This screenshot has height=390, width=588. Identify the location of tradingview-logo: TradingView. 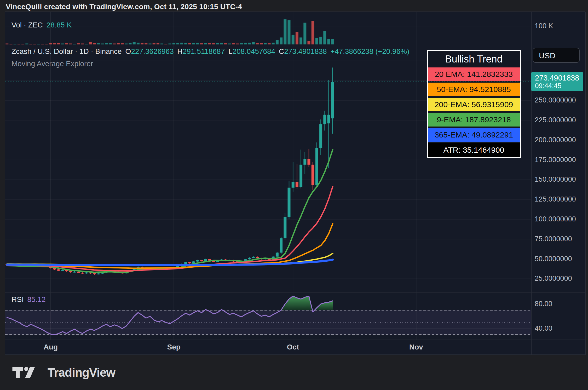
(63, 372).